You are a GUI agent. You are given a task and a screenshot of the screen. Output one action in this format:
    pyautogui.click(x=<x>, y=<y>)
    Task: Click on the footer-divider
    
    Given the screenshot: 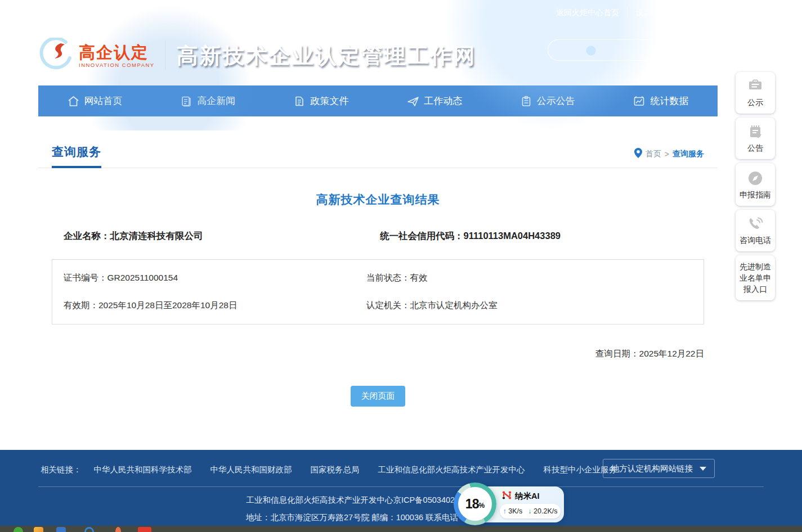 What is the action you would take?
    pyautogui.click(x=401, y=487)
    